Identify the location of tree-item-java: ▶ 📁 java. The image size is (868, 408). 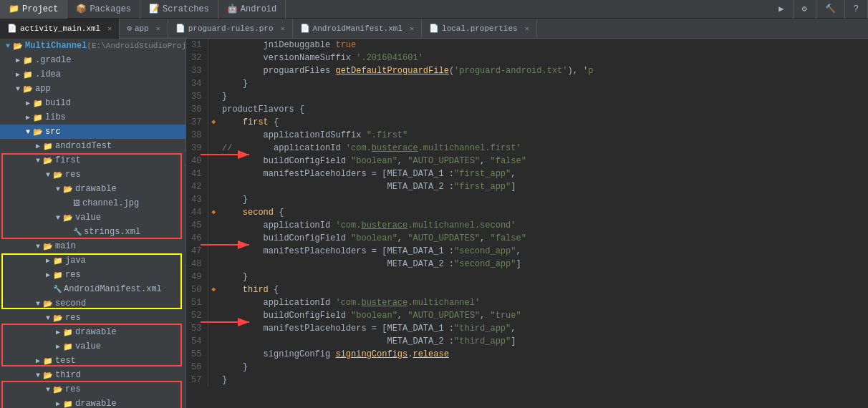
(93, 261).